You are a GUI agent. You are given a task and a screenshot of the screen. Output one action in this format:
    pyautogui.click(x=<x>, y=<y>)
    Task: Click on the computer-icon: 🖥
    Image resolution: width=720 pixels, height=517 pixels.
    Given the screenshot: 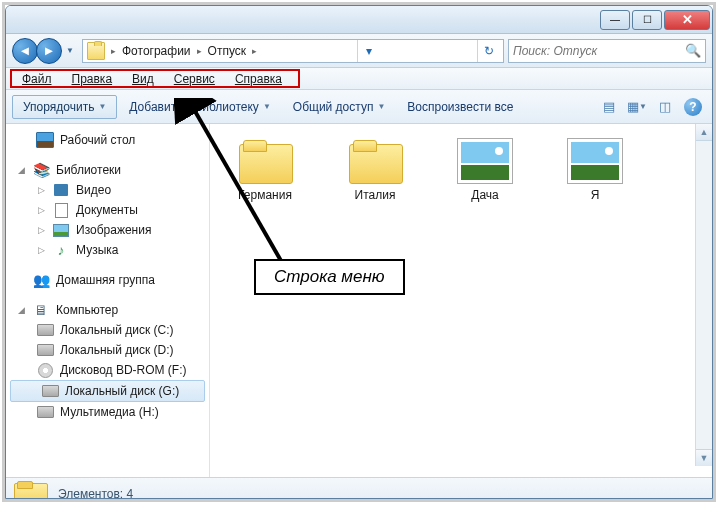 What is the action you would take?
    pyautogui.click(x=41, y=310)
    